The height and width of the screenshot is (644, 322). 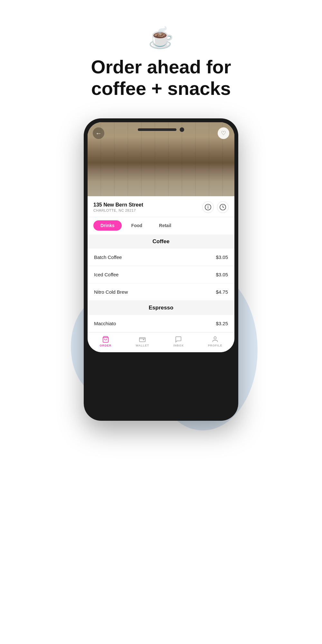 I want to click on location-bar: 135 New Bern Street CHARLOTTE, NC 28217, so click(x=161, y=207).